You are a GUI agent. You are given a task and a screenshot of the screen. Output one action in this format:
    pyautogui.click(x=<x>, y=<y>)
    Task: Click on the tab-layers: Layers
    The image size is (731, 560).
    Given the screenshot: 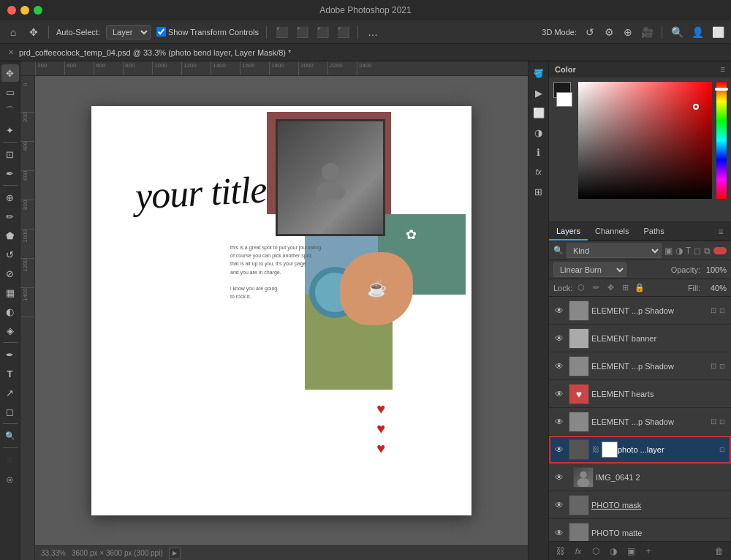 What is the action you would take?
    pyautogui.click(x=569, y=231)
    